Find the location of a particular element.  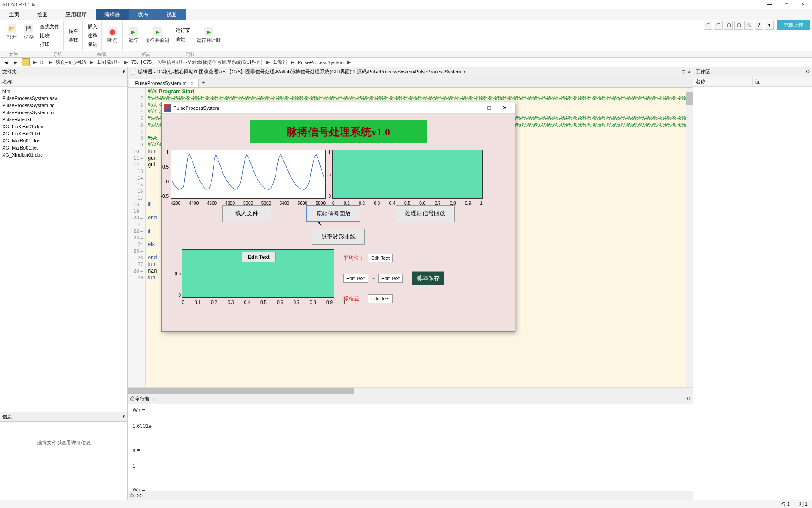

pulse-curve-button: 脉率波形曲线 is located at coordinates (338, 237).